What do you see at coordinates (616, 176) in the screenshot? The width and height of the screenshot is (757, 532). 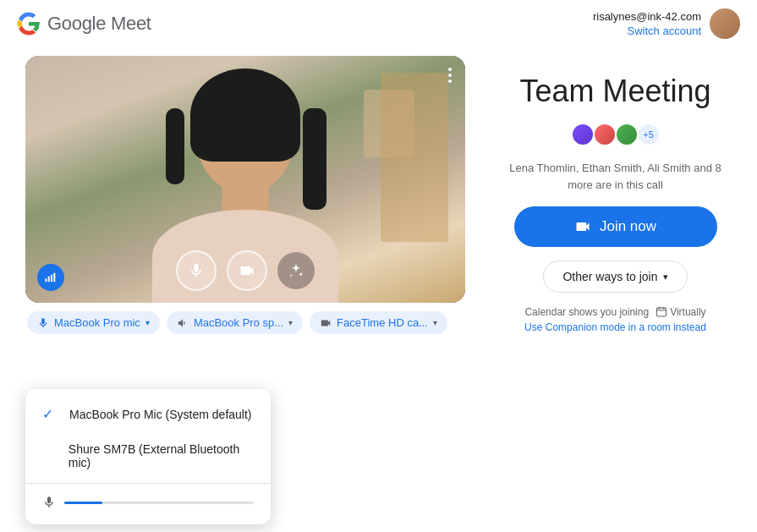 I see `participants-text: Lena Thomlin, Ethan Smith, Ali Smith and…` at bounding box center [616, 176].